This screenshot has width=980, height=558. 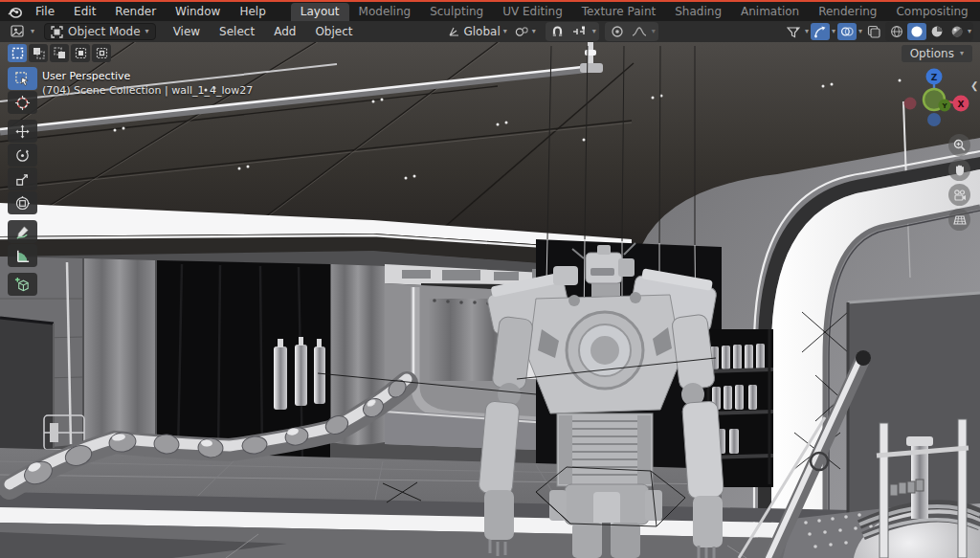 What do you see at coordinates (19, 32) in the screenshot?
I see `viewport-editor-icon` at bounding box center [19, 32].